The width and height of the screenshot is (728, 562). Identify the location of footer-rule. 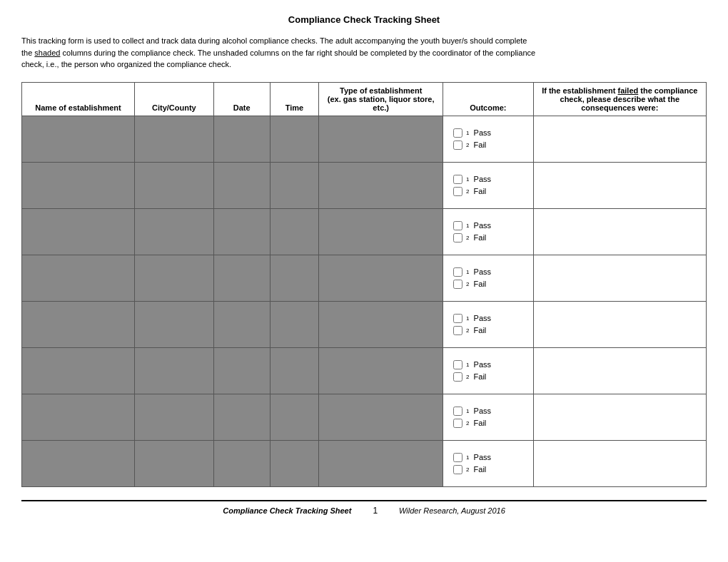
(364, 501).